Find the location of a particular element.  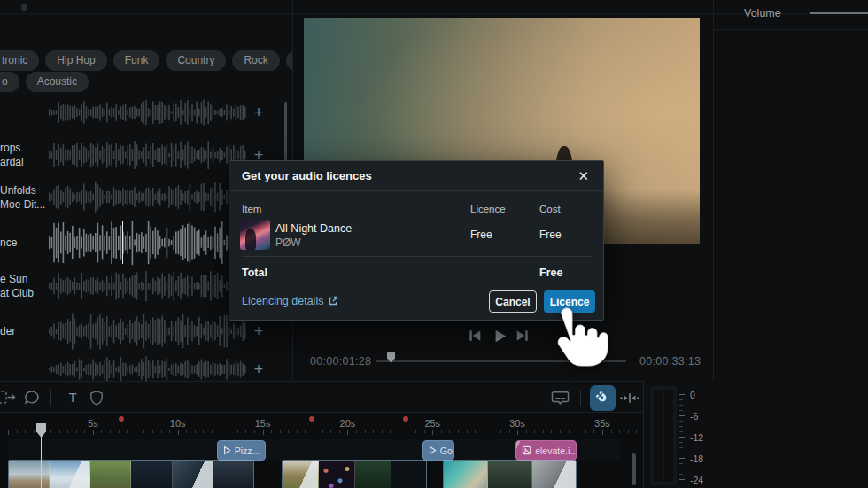

magnet-snapping-icon is located at coordinates (602, 399).